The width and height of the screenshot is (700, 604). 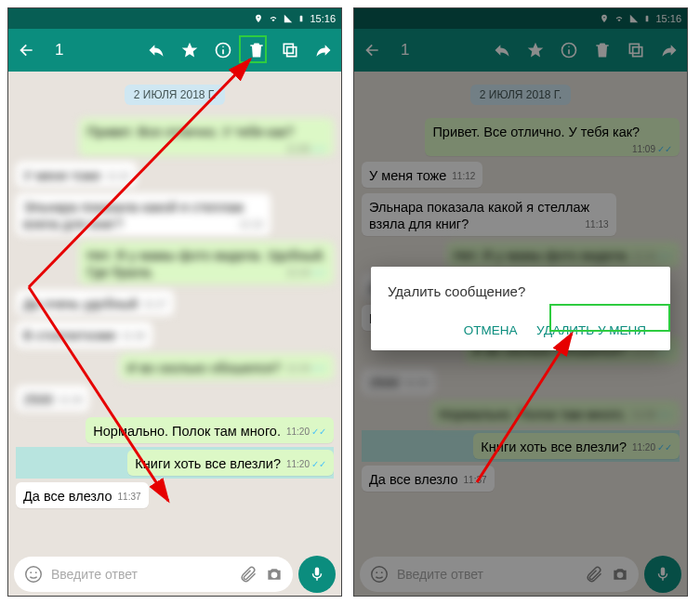 I want to click on message-out: Нормально. Полок там много.11:20✓✓, so click(x=210, y=430).